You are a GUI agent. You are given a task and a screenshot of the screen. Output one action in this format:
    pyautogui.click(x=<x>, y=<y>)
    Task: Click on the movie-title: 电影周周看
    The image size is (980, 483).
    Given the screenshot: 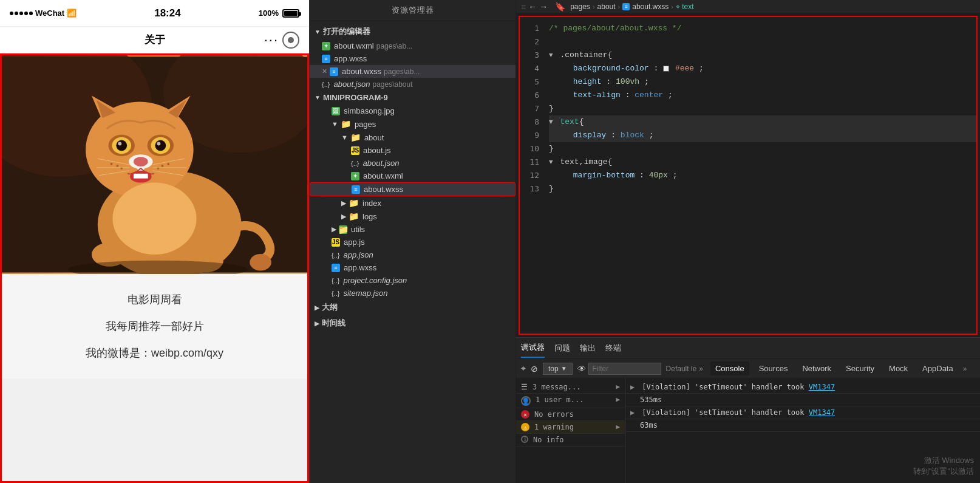 What is the action you would take?
    pyautogui.click(x=154, y=300)
    